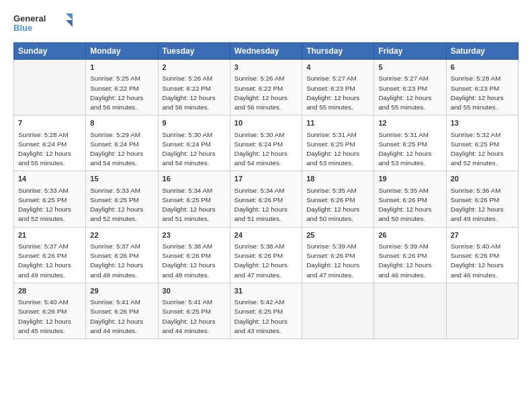 Image resolution: width=532 pixels, height=411 pixels. I want to click on day-number: 16, so click(194, 179).